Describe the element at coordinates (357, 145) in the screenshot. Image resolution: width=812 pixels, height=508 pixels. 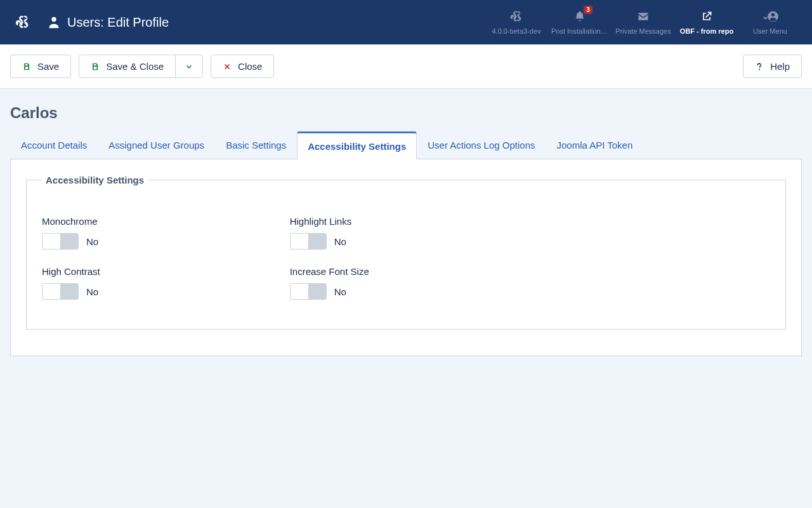
I see `tab-accessibility-settings: Accessibility Settings` at that location.